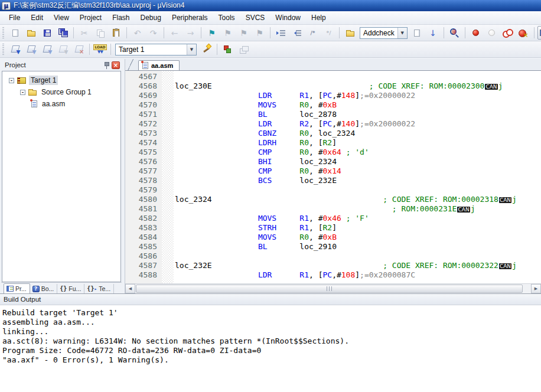 The width and height of the screenshot is (541, 392). I want to click on menu-help: Help, so click(319, 18).